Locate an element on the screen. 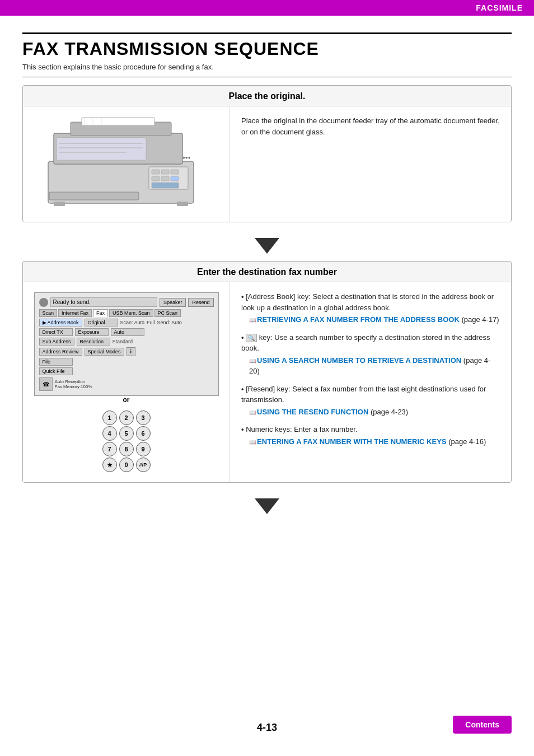  step1-description: Place the original in the document feede… is located at coordinates (371, 164).